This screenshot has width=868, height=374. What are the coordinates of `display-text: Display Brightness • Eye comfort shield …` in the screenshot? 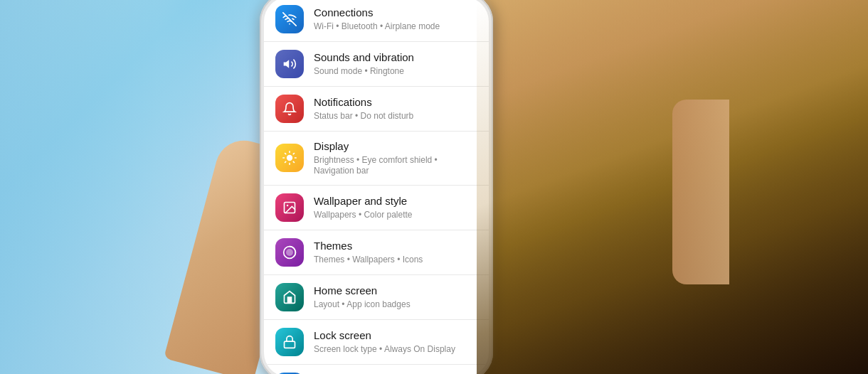 It's located at (396, 158).